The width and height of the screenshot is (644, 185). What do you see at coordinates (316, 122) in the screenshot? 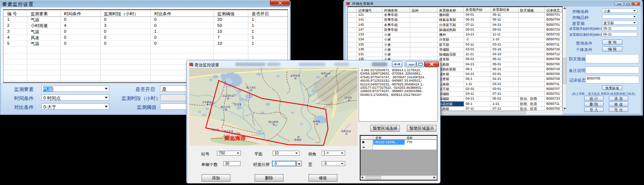
I see `svg-text: 长青镇` at bounding box center [316, 122].